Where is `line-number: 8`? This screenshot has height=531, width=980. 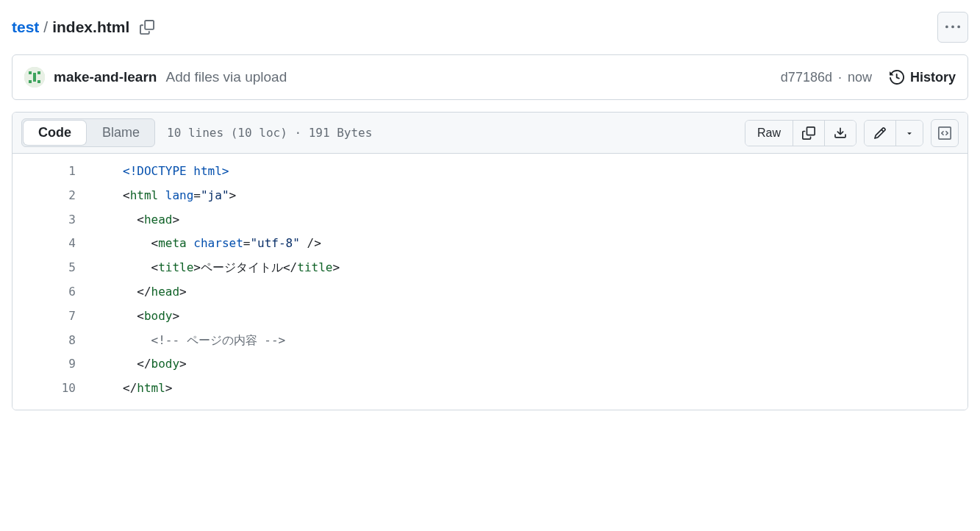
line-number: 8 is located at coordinates (53, 341).